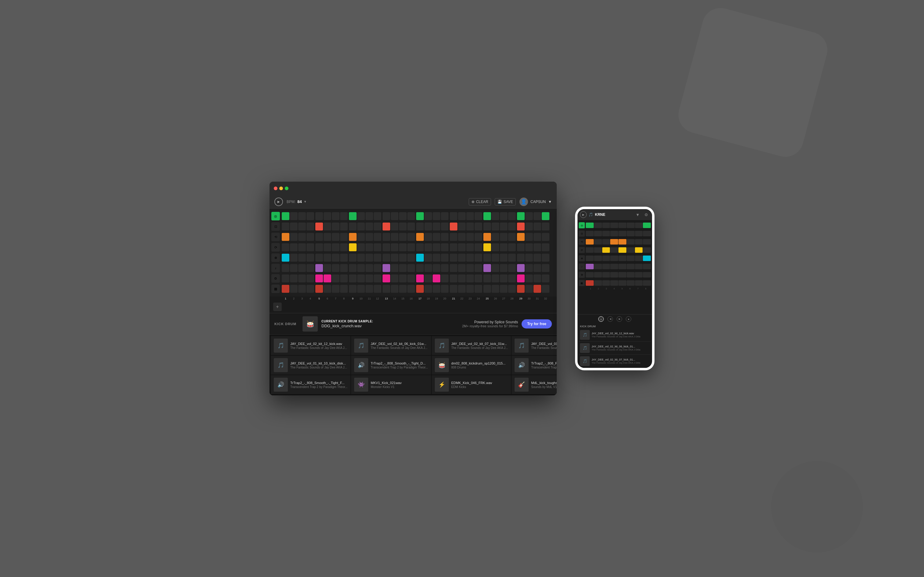 The height and width of the screenshot is (577, 924). What do you see at coordinates (534, 346) in the screenshot?
I see `sample-item: 🎵JAY_DEE_vol_01_kit_12_kick.wavThe Fanta…` at bounding box center [534, 346].